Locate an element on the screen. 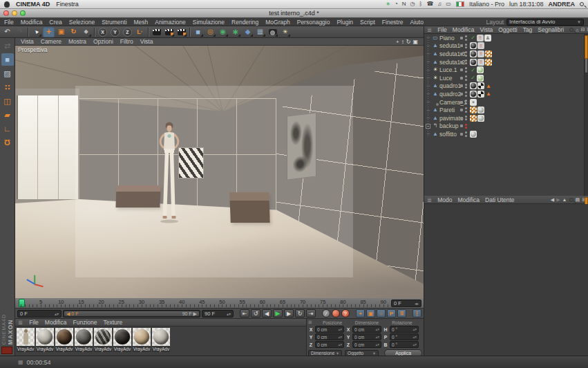  rotate-button: ↻ is located at coordinates (73, 32).